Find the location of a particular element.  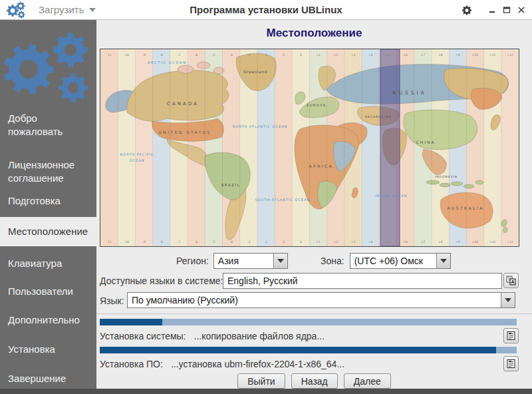

software-install-label: Установка ПО: is located at coordinates (132, 364).